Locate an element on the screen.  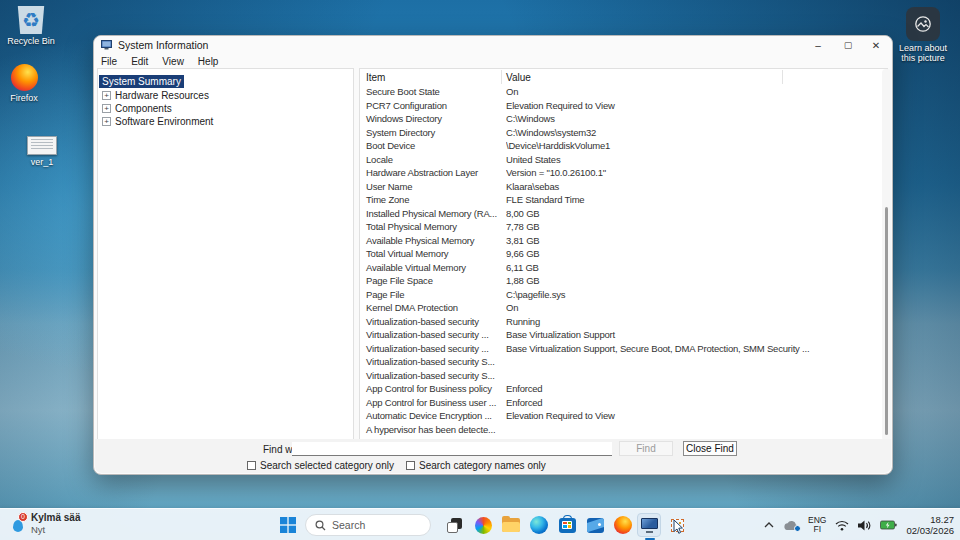
firefox-label: Firefox is located at coordinates (30, 98).